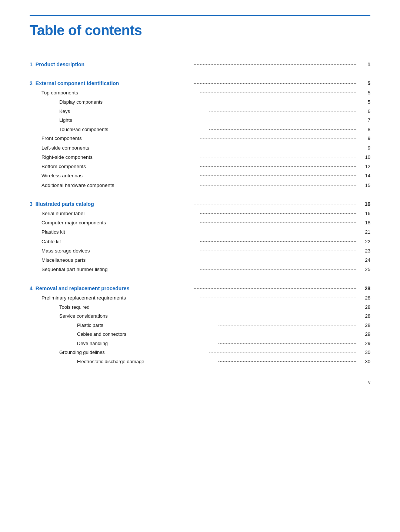  What do you see at coordinates (78, 185) in the screenshot?
I see `entry-label: Additional hardware components` at bounding box center [78, 185].